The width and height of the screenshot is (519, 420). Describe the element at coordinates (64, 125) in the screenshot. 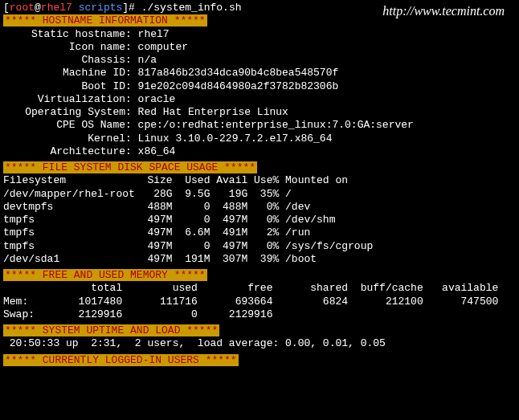

I see `hostname-label: CPE OS Name` at that location.